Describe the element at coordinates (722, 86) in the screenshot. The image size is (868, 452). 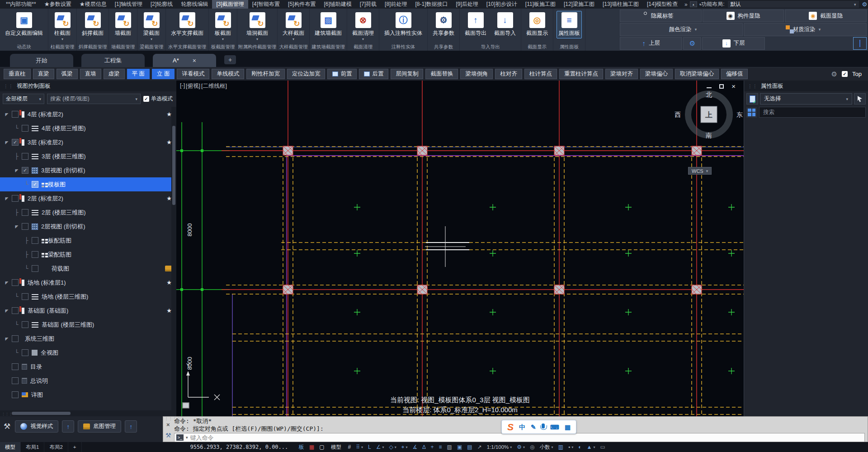
I see `restore-icon` at that location.